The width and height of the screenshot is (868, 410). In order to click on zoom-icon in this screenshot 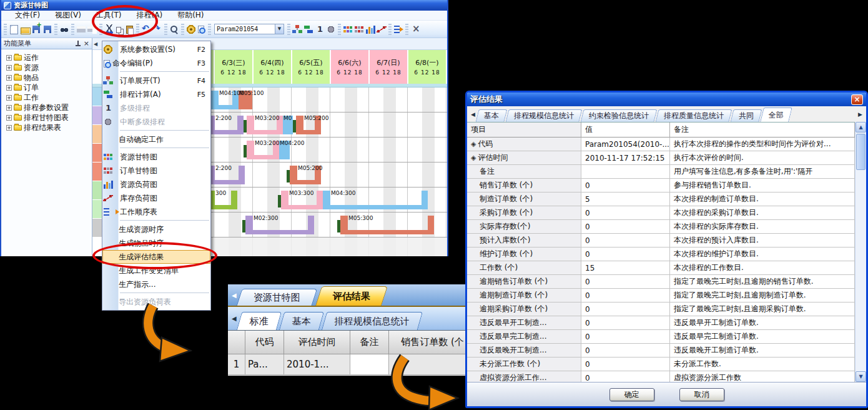, I will do `click(174, 29)`.